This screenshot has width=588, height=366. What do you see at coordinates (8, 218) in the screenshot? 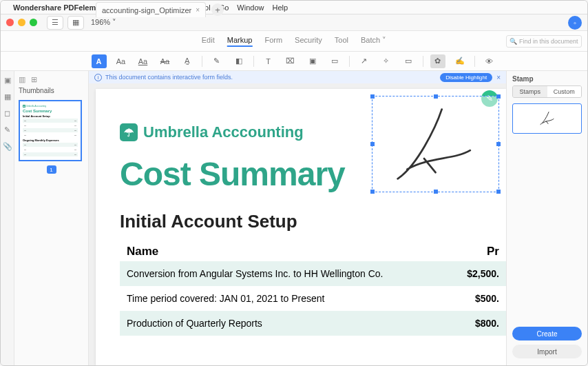
I see `left-rail: ▣ ▦ ◻ ✎ 📎` at bounding box center [8, 218].